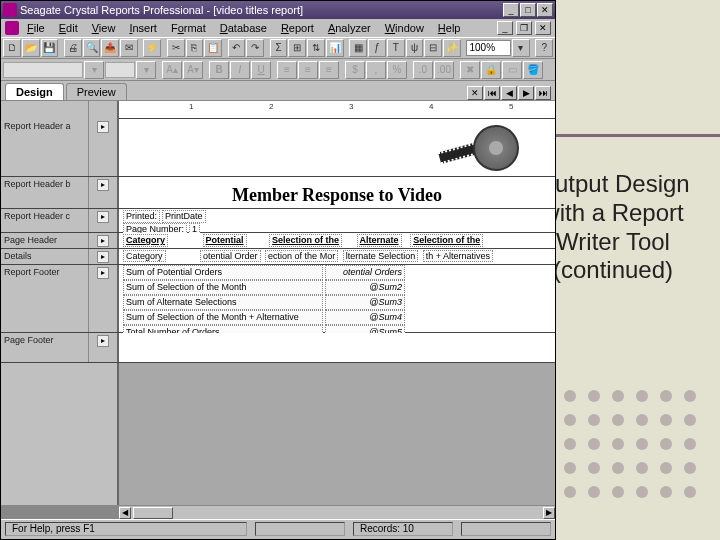  What do you see at coordinates (278, 299) in the screenshot?
I see `section-report-footer: Report Footer ▸ Sum of Potential Orderso…` at bounding box center [278, 299].